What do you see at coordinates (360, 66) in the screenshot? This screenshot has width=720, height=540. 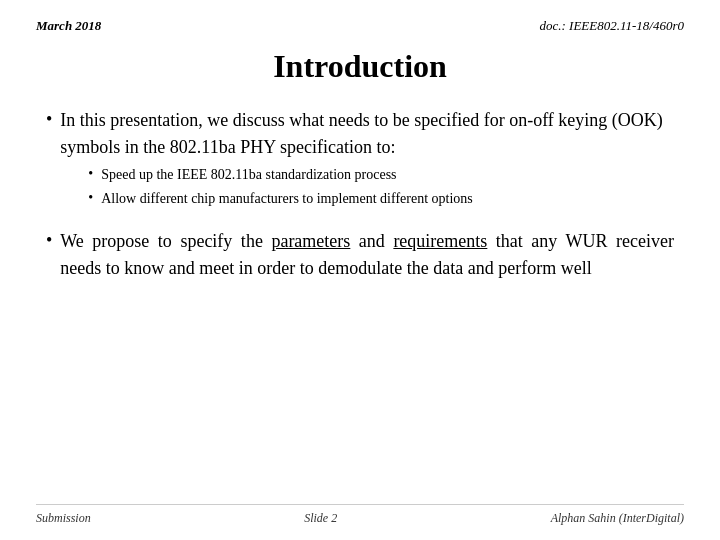 I see `title-area: Introduction` at bounding box center [360, 66].